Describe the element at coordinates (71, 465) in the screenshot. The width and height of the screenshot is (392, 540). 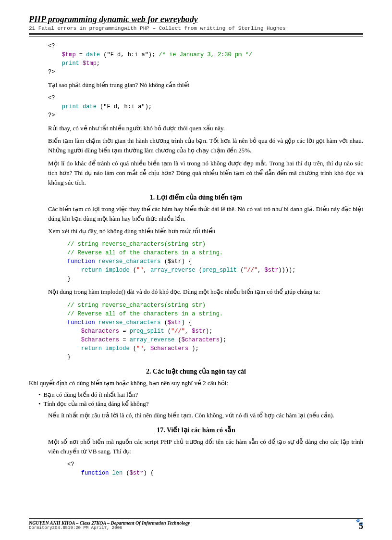
I see `code5-c1: <?` at that location.